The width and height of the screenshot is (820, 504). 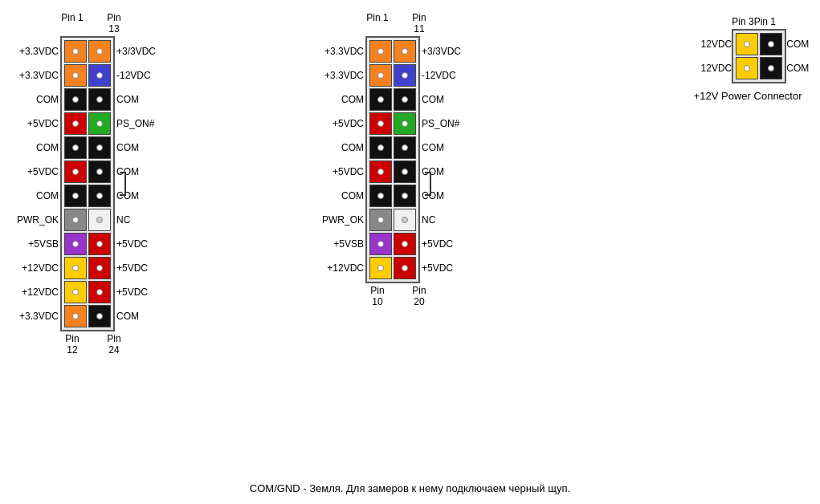 I want to click on footer-note: COM/GND - Земля. Для замеров к нему подк…, so click(x=410, y=488).